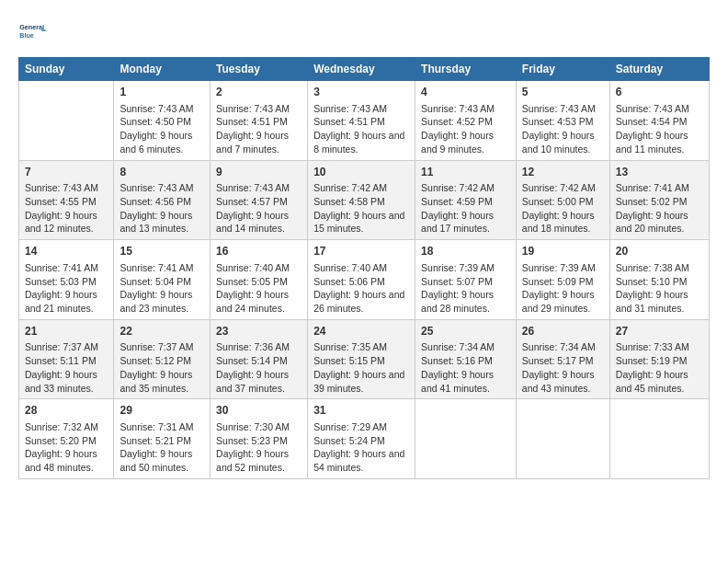 The height and width of the screenshot is (563, 728). Describe the element at coordinates (364, 201) in the screenshot. I see `week-row-2: 7Sunrise: 7:43 AMSunset: 4:55 PMDaylight…` at that location.